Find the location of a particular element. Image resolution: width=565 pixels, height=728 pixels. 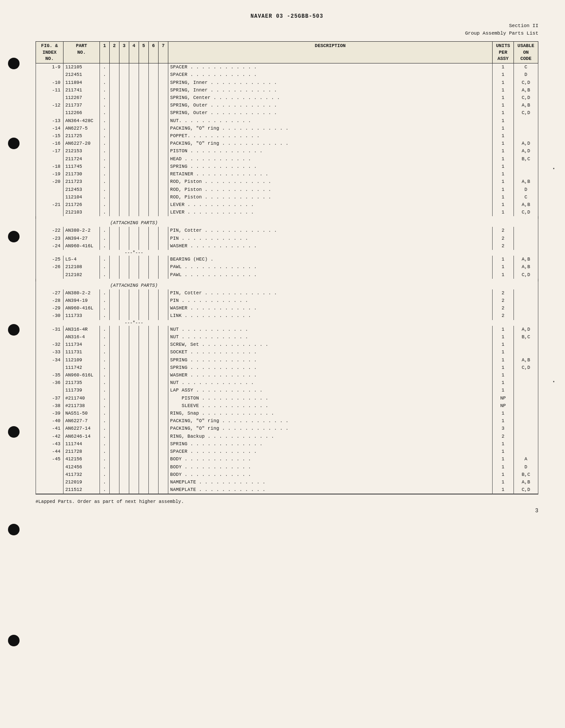

usable-cell: C,D is located at coordinates (526, 212).